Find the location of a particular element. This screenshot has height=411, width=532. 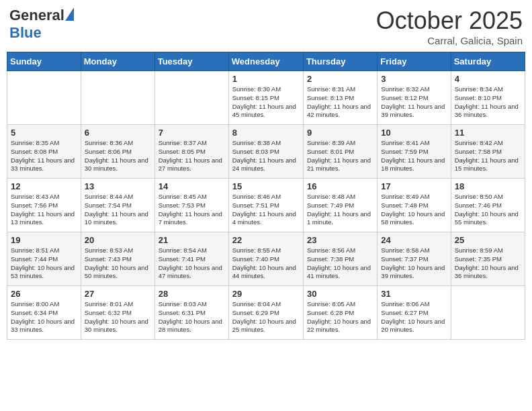

day-number: 27 is located at coordinates (118, 294).